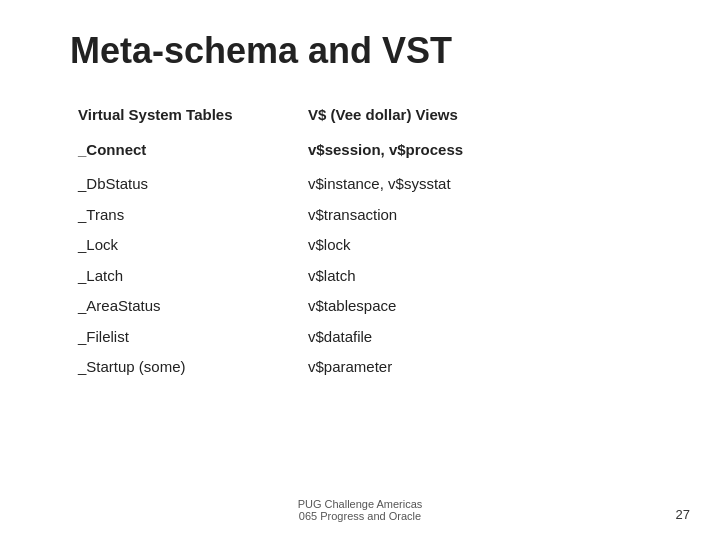 This screenshot has width=720, height=540. What do you see at coordinates (683, 514) in the screenshot?
I see `page-number: 27` at bounding box center [683, 514].